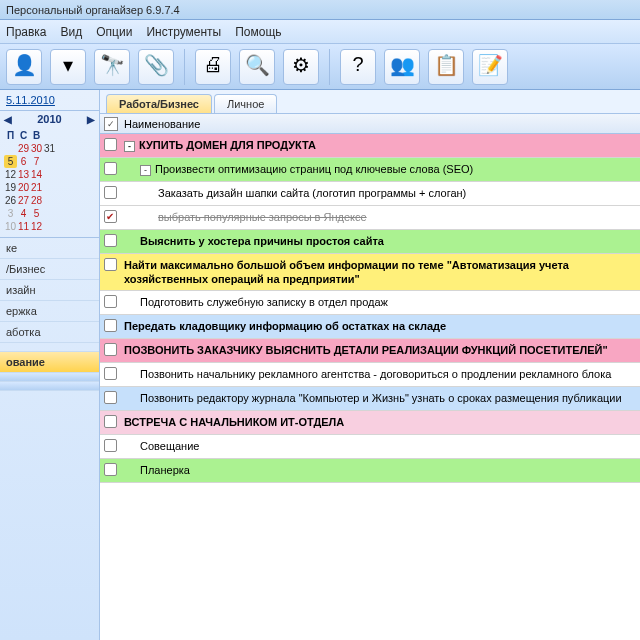 This screenshot has width=640, height=640. Describe the element at coordinates (110, 216) in the screenshot. I see `task-checkbox: ✔` at that location.